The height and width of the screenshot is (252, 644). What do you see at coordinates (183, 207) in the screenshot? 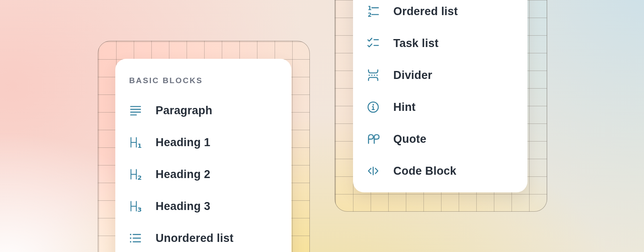
I see `menu-item-label: Heading 3` at bounding box center [183, 207].